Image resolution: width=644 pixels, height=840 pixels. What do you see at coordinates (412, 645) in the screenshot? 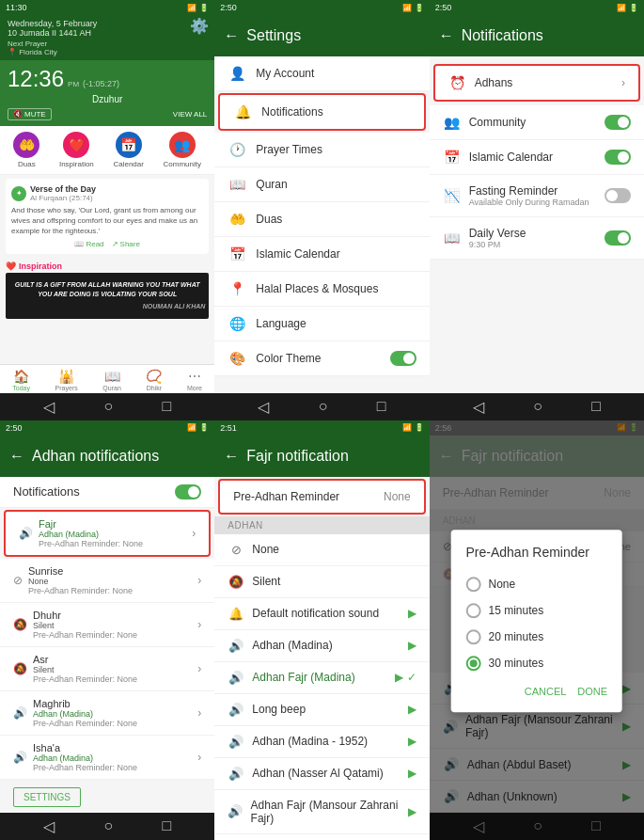
I see `madina-play-icon: ▶` at bounding box center [412, 645].